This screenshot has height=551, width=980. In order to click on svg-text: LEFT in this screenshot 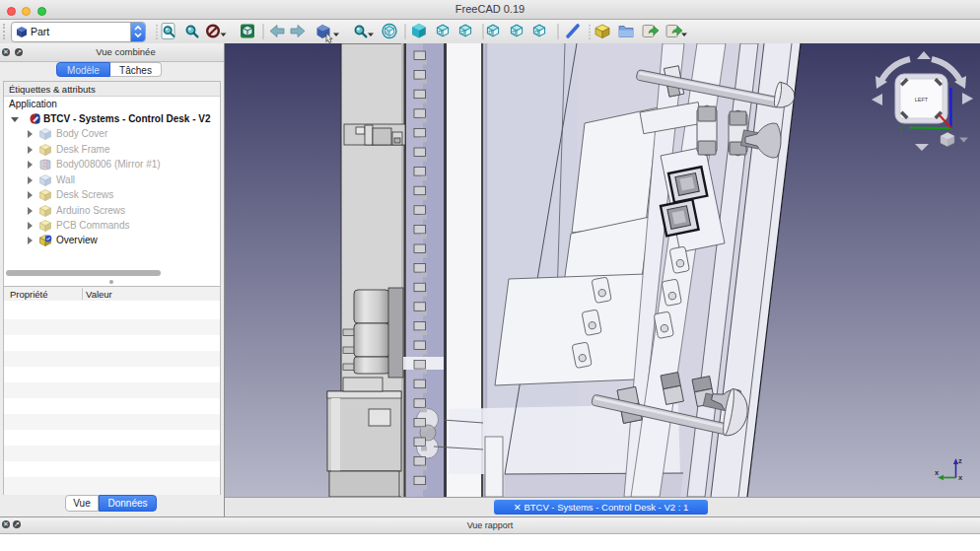, I will do `click(922, 100)`.